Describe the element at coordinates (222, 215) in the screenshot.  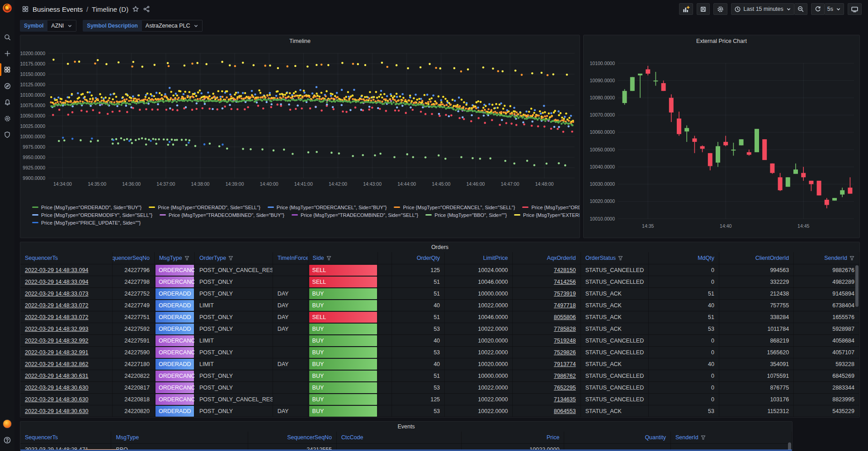
I see `legend-item: Price {MsgType="TRADECOMBINED", Side="BU…` at that location.